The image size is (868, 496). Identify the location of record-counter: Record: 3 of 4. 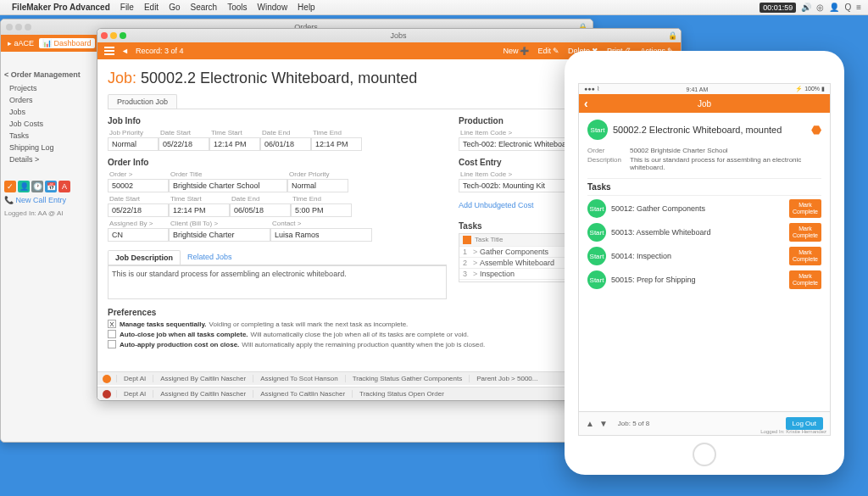
(159, 51).